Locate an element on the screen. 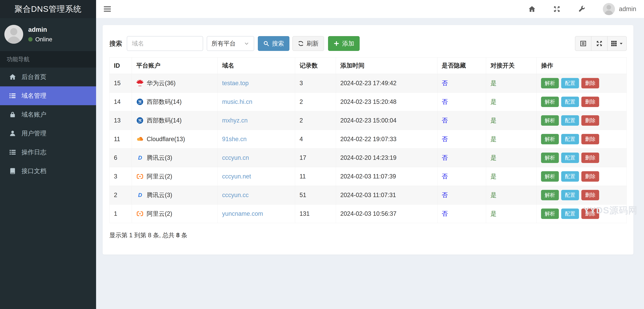 This screenshot has height=309, width=644. pagination-summary: 显示第 1 到第 8 条, 总共 8 条 is located at coordinates (368, 236).